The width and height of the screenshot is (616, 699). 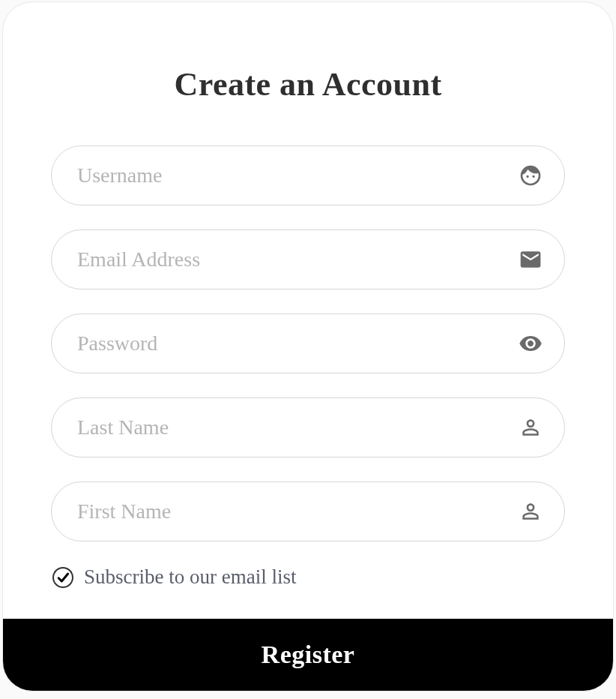 What do you see at coordinates (63, 578) in the screenshot?
I see `subscribe-checkbox` at bounding box center [63, 578].